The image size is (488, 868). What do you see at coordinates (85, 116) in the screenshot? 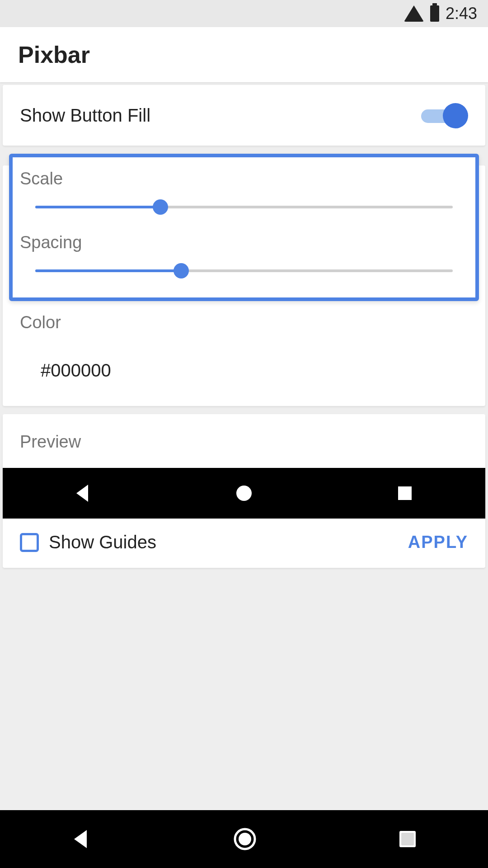
I see `show-button-fill-label: Show Button Fill` at bounding box center [85, 116].